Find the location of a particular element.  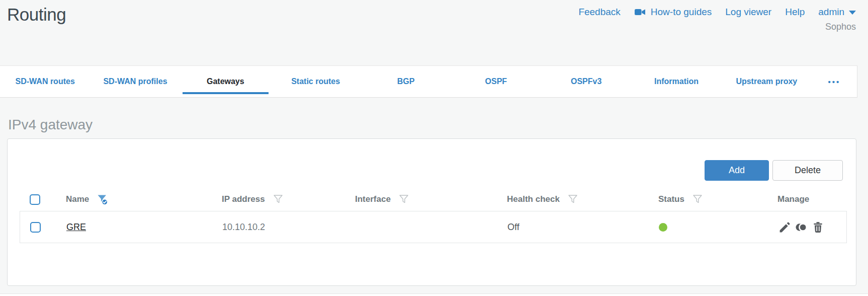

tab-ospfv3: OSPFv3 is located at coordinates (586, 82).